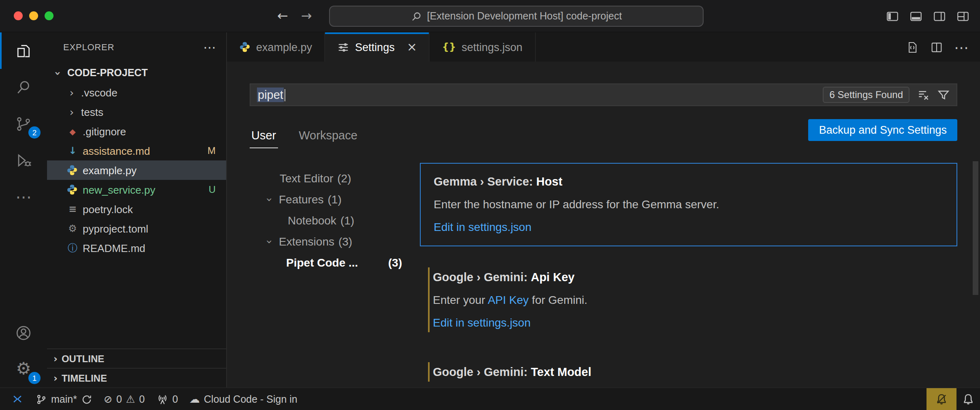 The width and height of the screenshot is (980, 410). Describe the element at coordinates (912, 47) in the screenshot. I see `open-settings-json-icon` at that location.